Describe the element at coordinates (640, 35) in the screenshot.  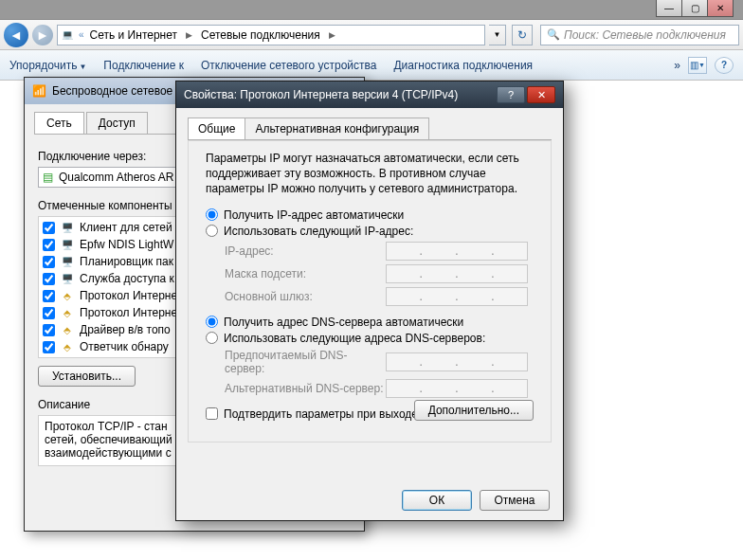
I see `search-input: Поиск: Сетевые подключения` at that location.